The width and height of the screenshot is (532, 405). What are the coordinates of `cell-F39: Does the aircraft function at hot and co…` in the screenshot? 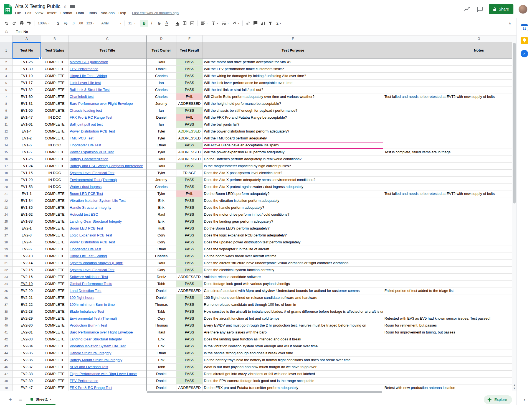 It's located at (293, 319).